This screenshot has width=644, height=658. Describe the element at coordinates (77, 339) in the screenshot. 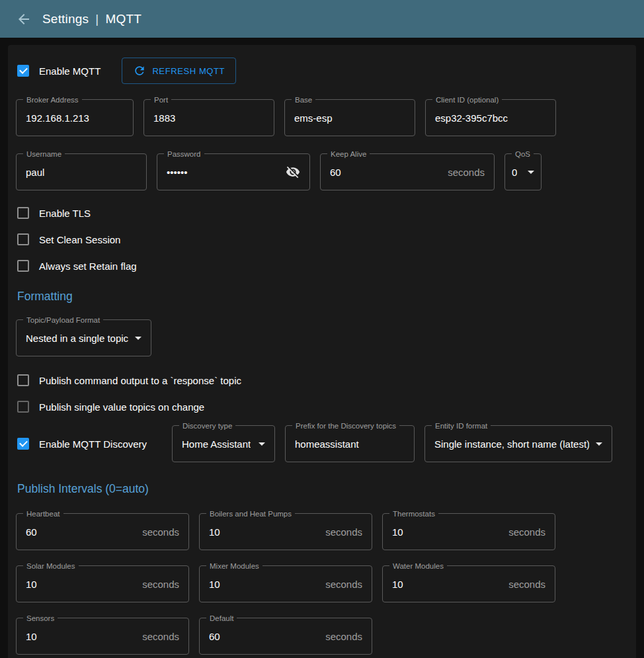

I see `select-value: Nested in a single topic` at that location.